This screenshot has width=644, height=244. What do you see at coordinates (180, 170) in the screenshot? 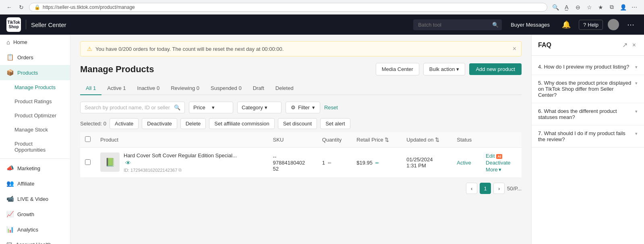
I see `copy-id-icon: ⧉` at bounding box center [180, 170].